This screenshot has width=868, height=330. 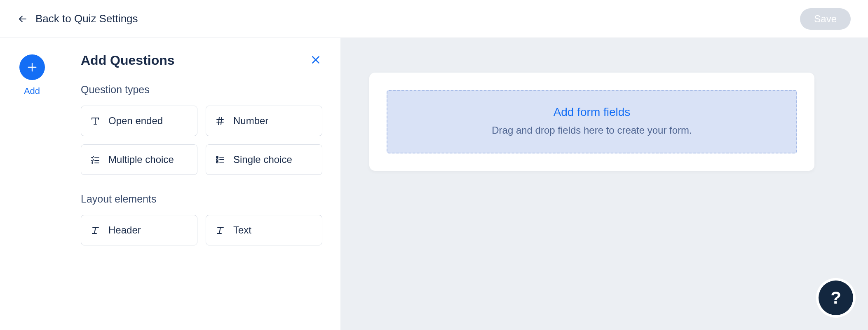 I want to click on tile-multiple-choice: Multiple choice, so click(x=139, y=160).